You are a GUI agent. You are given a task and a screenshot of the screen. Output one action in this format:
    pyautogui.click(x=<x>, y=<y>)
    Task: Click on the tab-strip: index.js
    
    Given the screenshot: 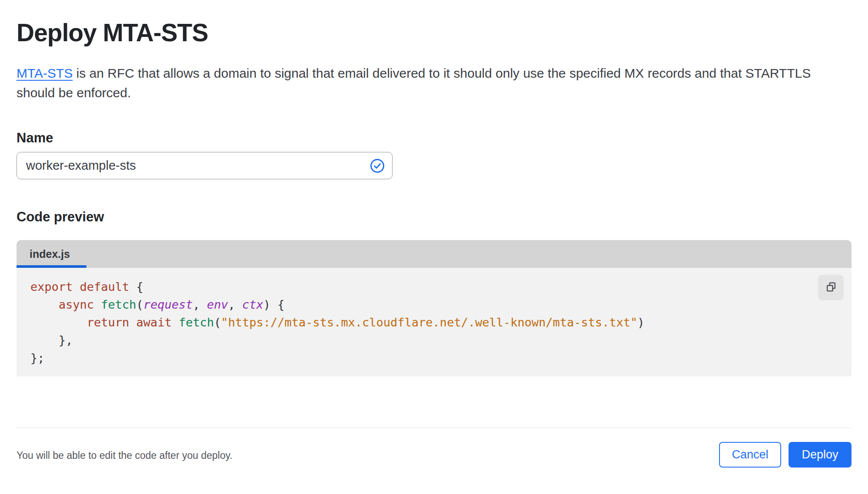 What is the action you would take?
    pyautogui.click(x=434, y=254)
    